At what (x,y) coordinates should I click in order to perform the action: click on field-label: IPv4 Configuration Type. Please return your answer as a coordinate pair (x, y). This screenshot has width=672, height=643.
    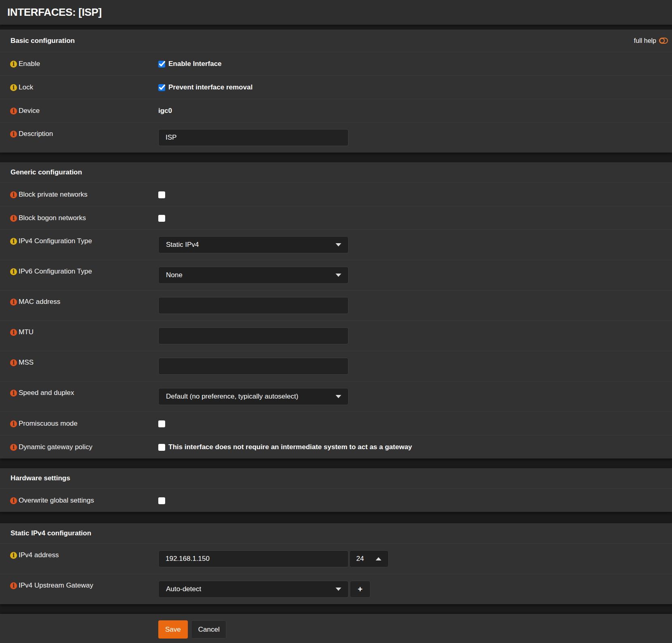
    Looking at the image, I should click on (55, 241).